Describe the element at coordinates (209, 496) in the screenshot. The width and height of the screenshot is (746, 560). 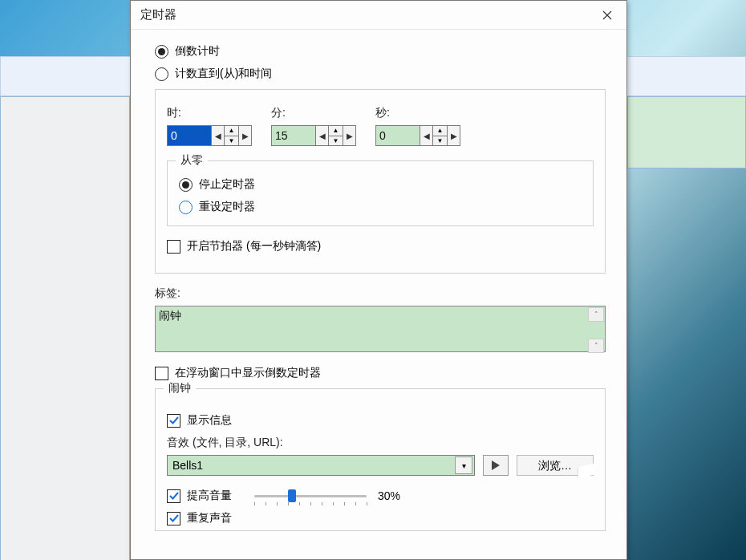
I see `boost-label: 提高音量` at that location.